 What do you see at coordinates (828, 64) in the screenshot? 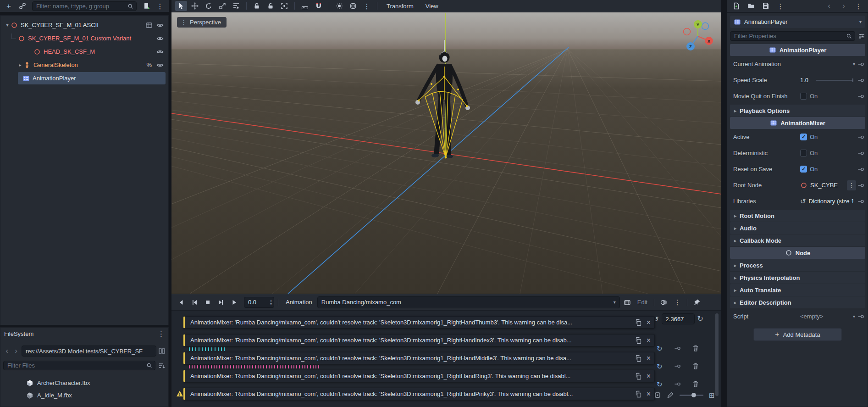
I see `current-animation-dropdown: ▾` at bounding box center [828, 64].